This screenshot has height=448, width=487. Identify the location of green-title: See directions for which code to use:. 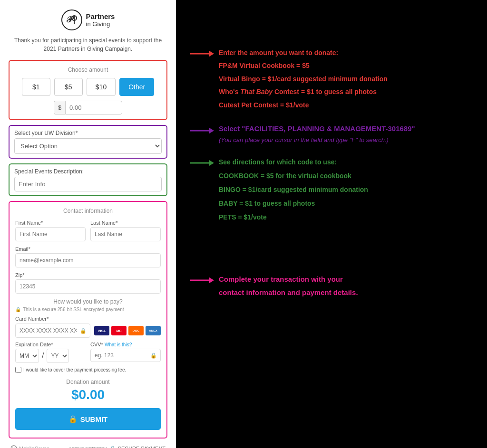
(293, 162).